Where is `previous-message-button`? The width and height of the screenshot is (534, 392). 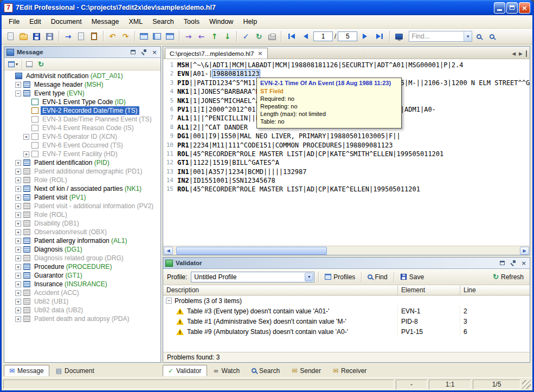 previous-message-button is located at coordinates (306, 36).